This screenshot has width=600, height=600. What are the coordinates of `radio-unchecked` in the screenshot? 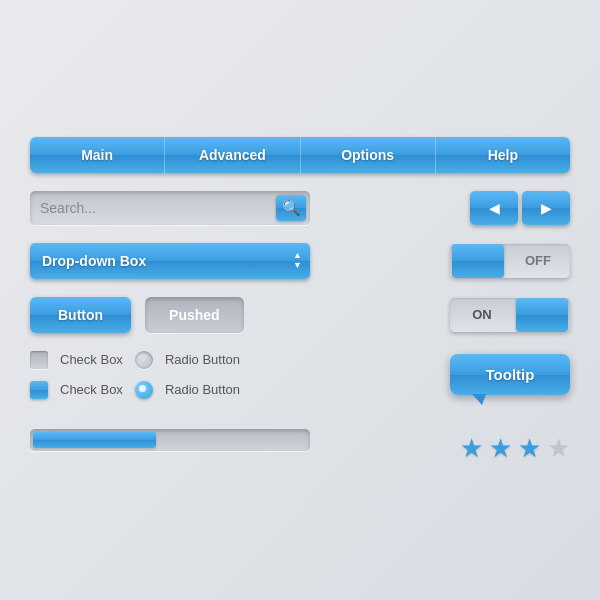 It's located at (144, 360).